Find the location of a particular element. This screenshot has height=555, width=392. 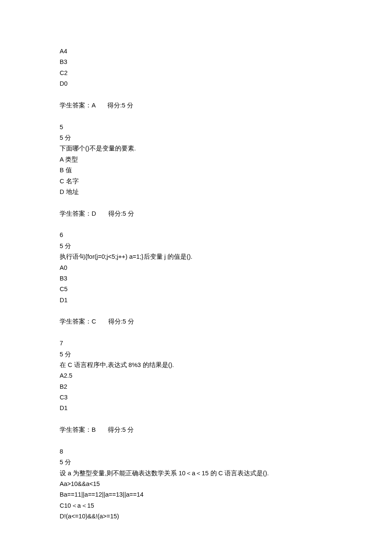

answer-line: 学生答案：A 得分:5 分 is located at coordinates (196, 106).